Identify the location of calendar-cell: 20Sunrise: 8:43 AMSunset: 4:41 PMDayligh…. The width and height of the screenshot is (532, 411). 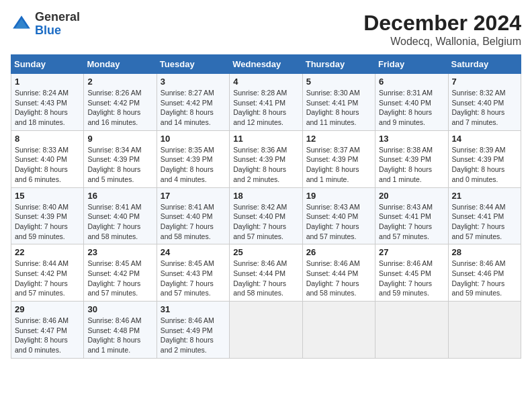
(412, 216).